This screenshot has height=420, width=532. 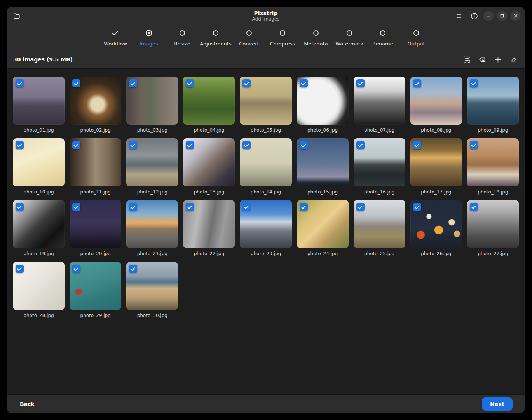 I want to click on folder-icon, so click(x=17, y=16).